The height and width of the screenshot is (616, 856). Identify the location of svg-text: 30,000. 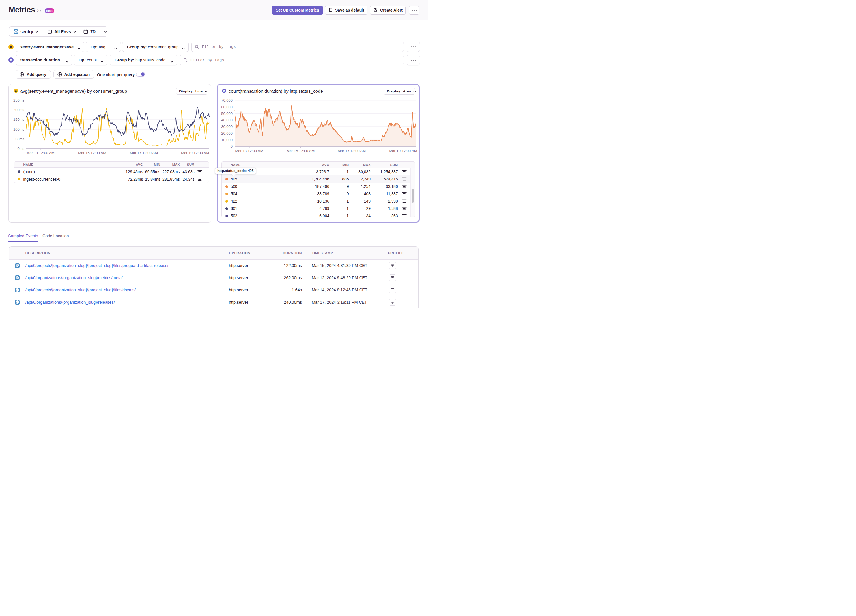
(227, 127).